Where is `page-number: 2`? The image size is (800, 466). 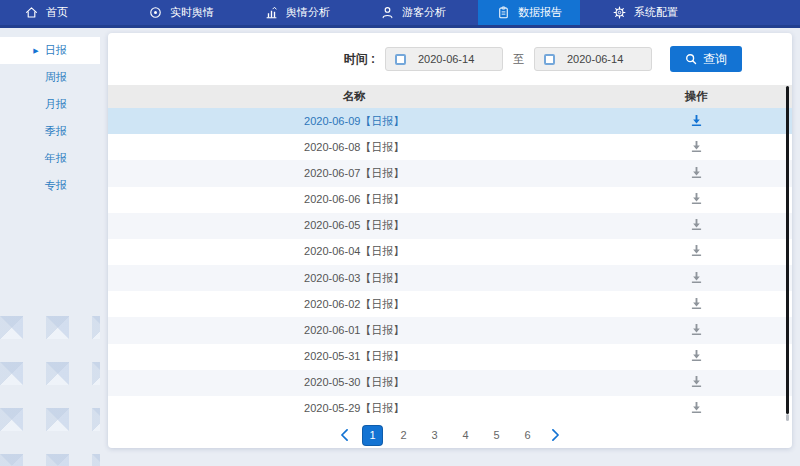 page-number: 2 is located at coordinates (404, 436).